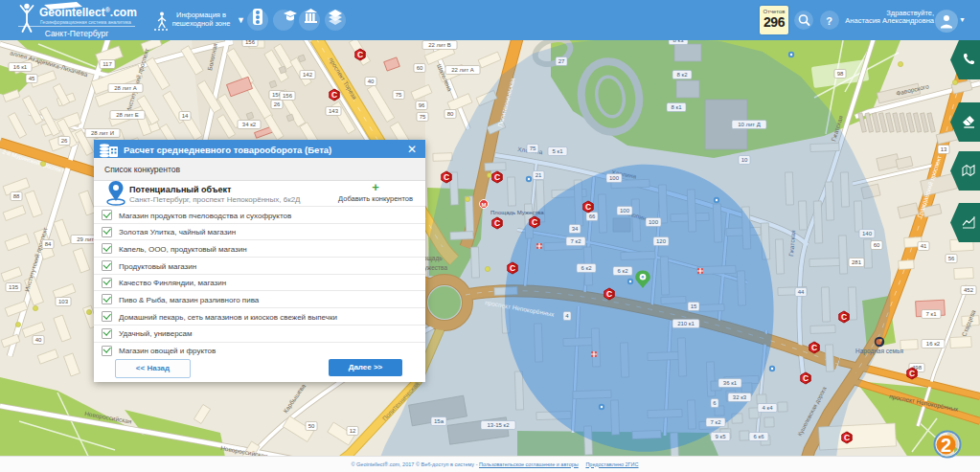 The width and height of the screenshot is (980, 472). Describe the element at coordinates (517, 213) in the screenshot. I see `svg-text: Площадь Мужества` at that location.